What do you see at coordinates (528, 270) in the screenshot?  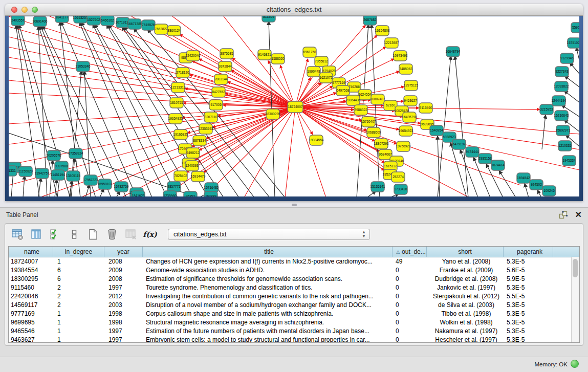 I see `table-cell: 5.6E-5` at bounding box center [528, 270].